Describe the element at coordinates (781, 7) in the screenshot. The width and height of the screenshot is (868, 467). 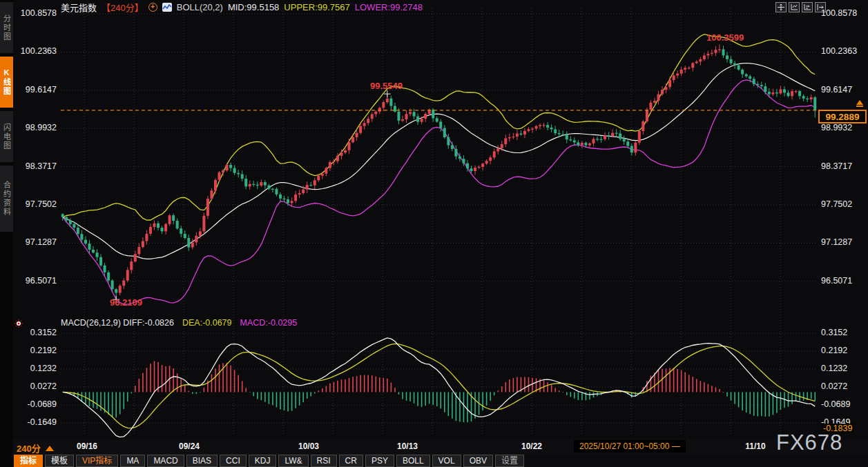
I see `pan-icon` at that location.